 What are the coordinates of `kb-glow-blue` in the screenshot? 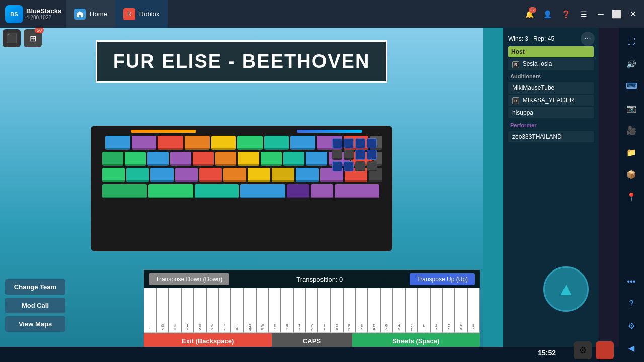 It's located at (330, 131).